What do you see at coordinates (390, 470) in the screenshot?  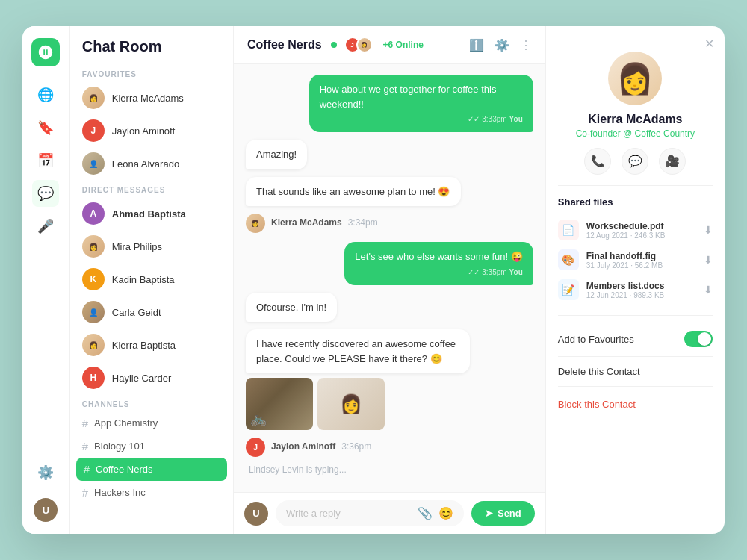 I see `typing-indicator: Lindsey Levin is typing...` at bounding box center [390, 470].